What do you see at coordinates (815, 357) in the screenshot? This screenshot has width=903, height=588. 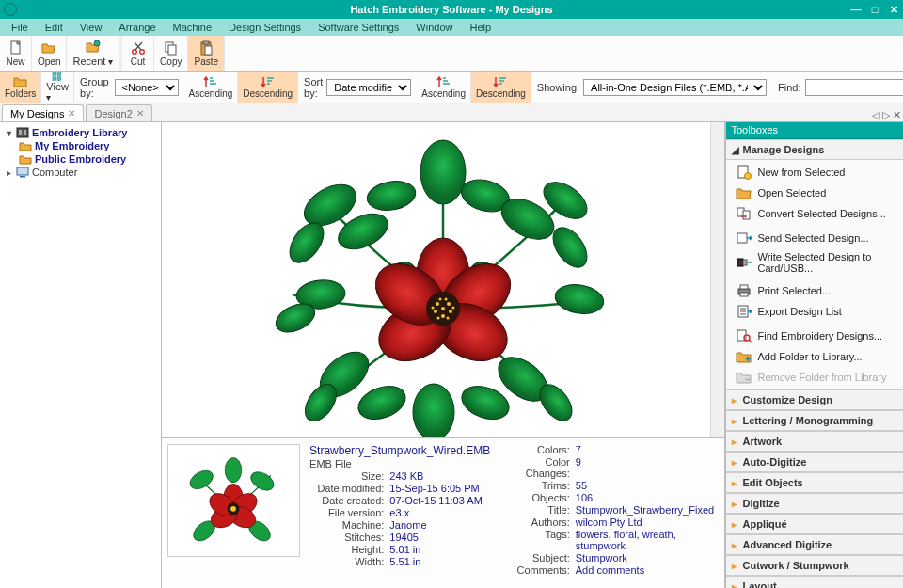 I see `item-add-folder: Add Folder to Library...` at bounding box center [815, 357].